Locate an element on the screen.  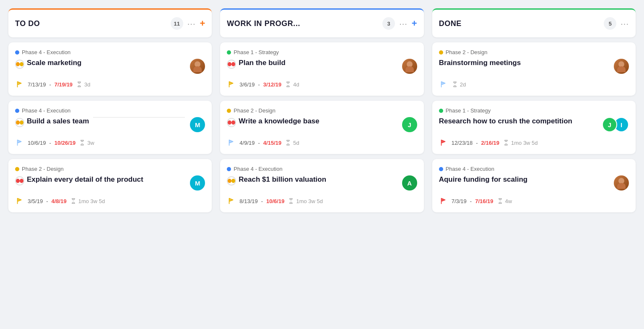
card-footer: 4/9/19 - 4/15/19 5d is located at coordinates (322, 143).